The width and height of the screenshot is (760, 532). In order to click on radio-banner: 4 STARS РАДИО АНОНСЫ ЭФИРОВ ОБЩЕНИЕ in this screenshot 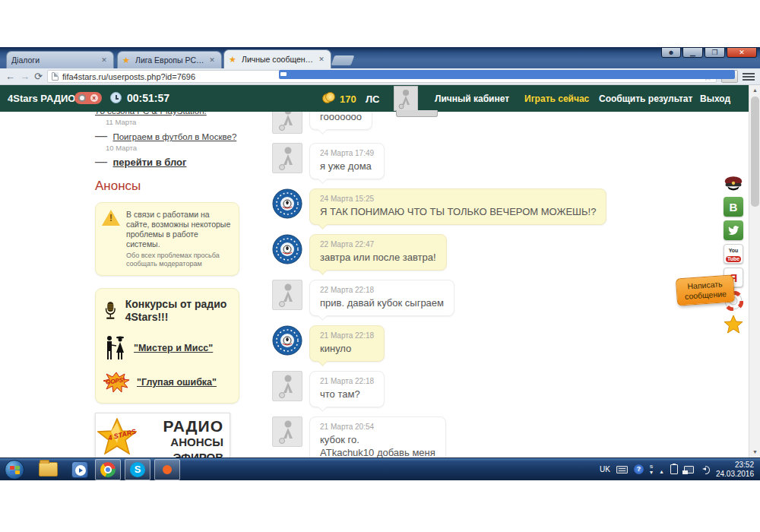, I will do `click(163, 435)`.